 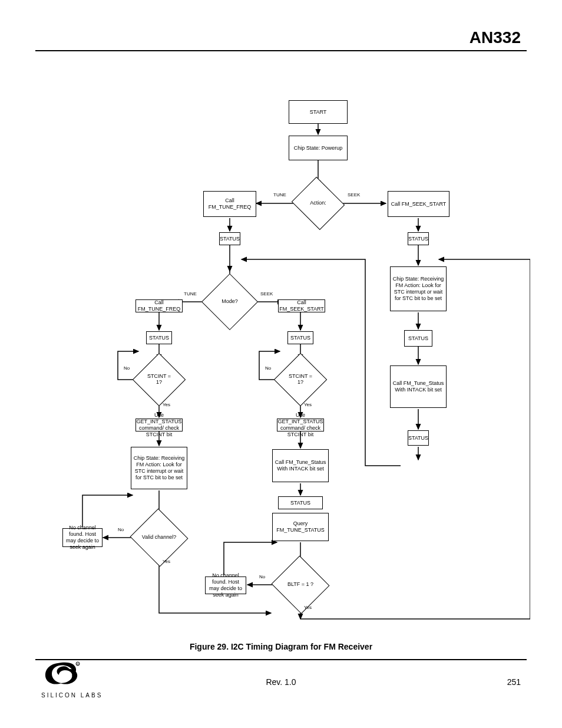 I want to click on lbl-yes1: Yes, so click(x=166, y=404).